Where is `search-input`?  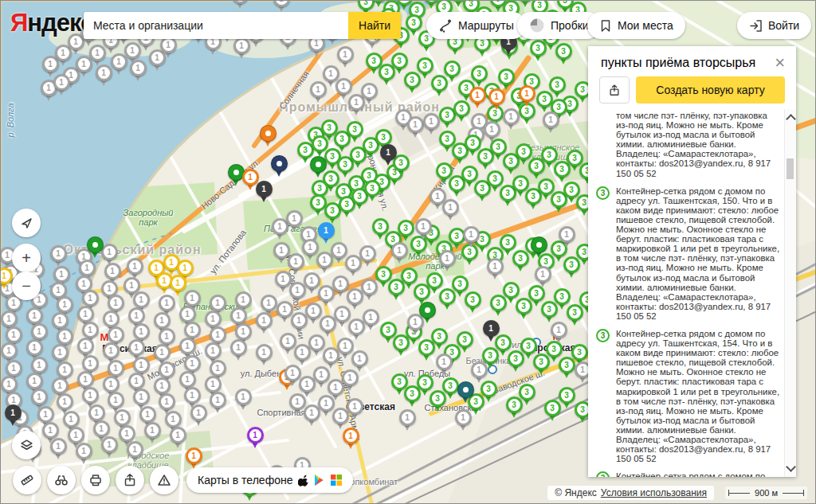
search-input is located at coordinates (216, 25).